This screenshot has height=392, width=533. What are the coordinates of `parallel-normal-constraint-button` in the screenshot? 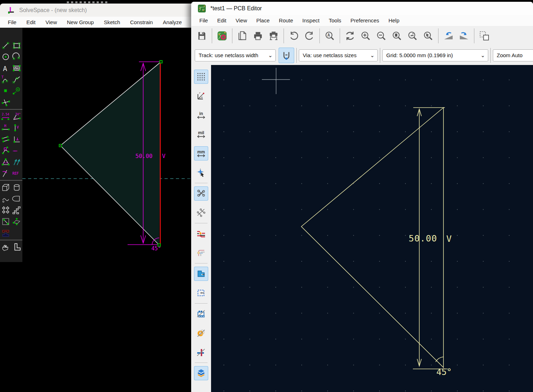 It's located at (17, 162).